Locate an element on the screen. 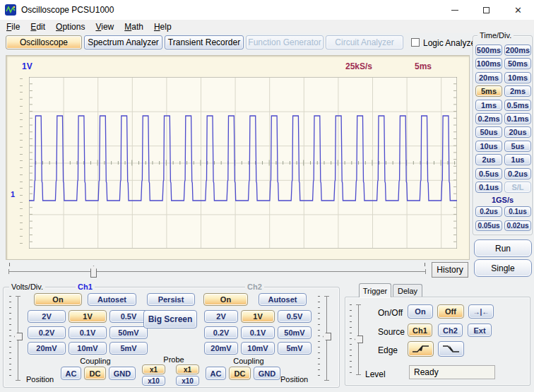  close-button: ✕ is located at coordinates (518, 10).